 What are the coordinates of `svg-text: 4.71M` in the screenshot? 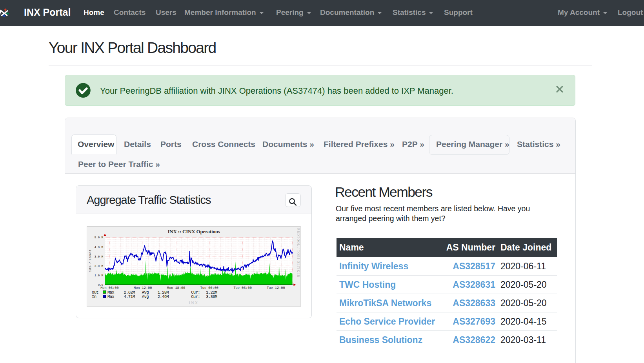 It's located at (129, 297).